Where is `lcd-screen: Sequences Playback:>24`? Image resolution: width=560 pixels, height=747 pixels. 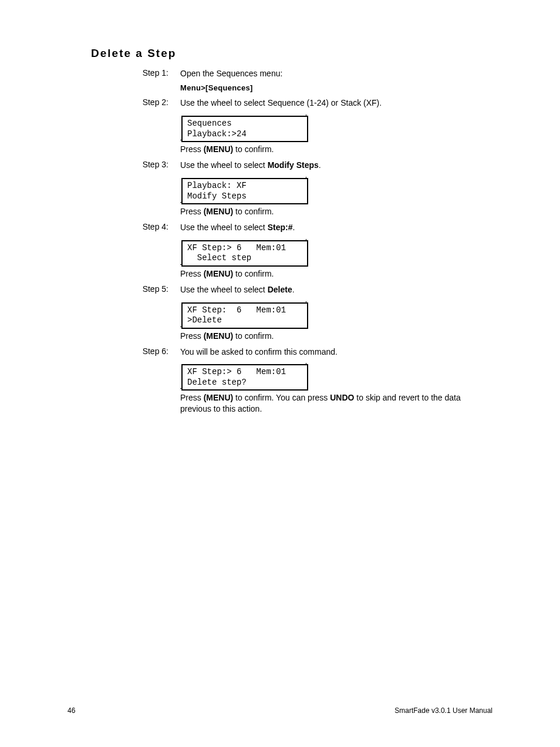 lcd-screen: Sequences Playback:>24 is located at coordinates (243, 127).